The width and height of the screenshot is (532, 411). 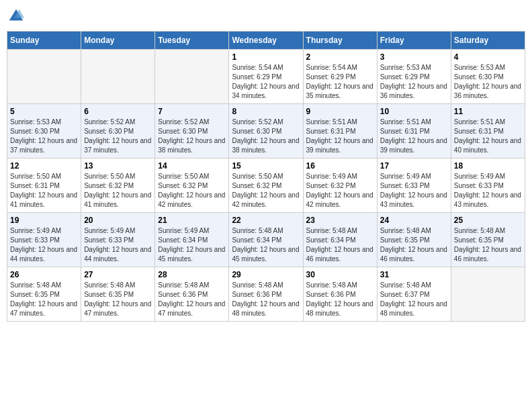 I want to click on day-number: 27, so click(x=118, y=275).